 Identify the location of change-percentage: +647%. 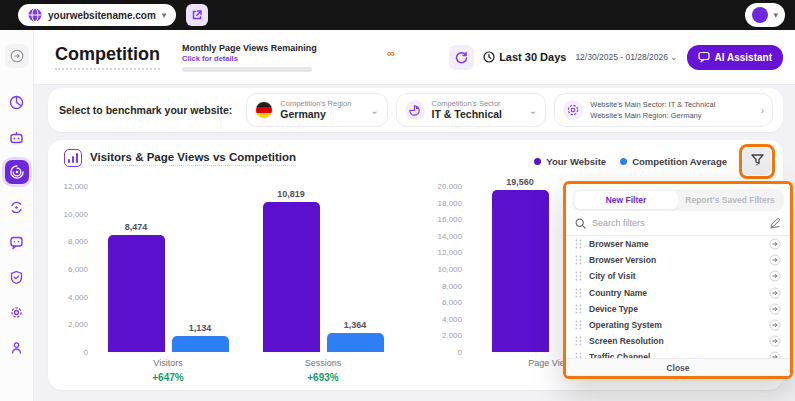
(168, 378).